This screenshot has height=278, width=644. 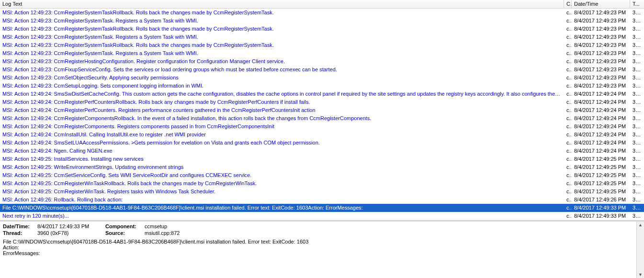 I want to click on log-row: MSI: Action 12:49:25: WriteEnvironmentSt…, so click(x=322, y=167).